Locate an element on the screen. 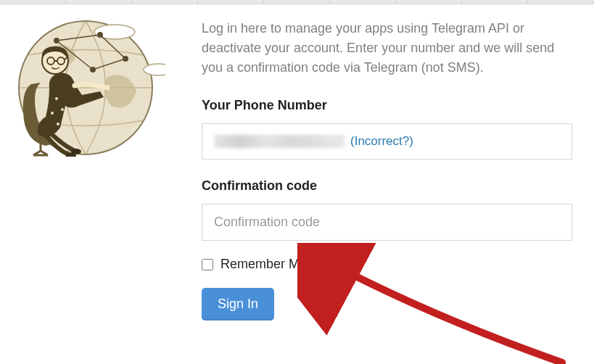  telegram-operator-illustration is located at coordinates (86, 84).